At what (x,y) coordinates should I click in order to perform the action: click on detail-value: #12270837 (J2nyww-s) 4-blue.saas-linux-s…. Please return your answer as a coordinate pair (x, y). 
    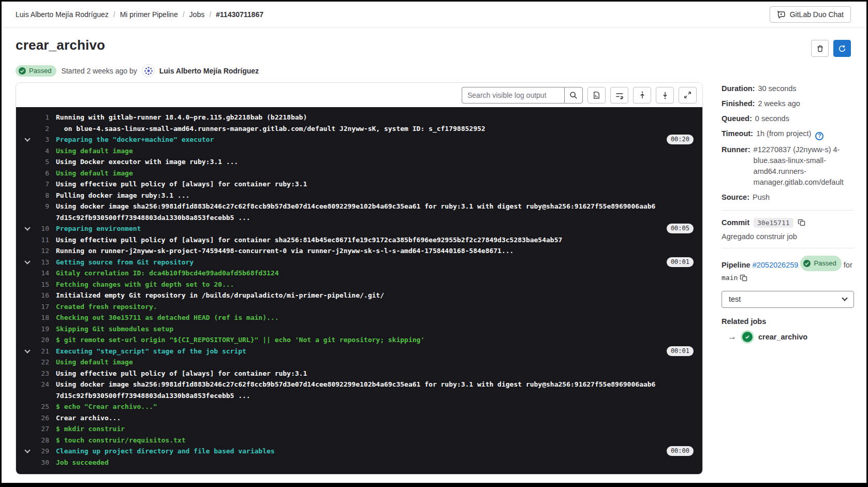
    Looking at the image, I should click on (804, 166).